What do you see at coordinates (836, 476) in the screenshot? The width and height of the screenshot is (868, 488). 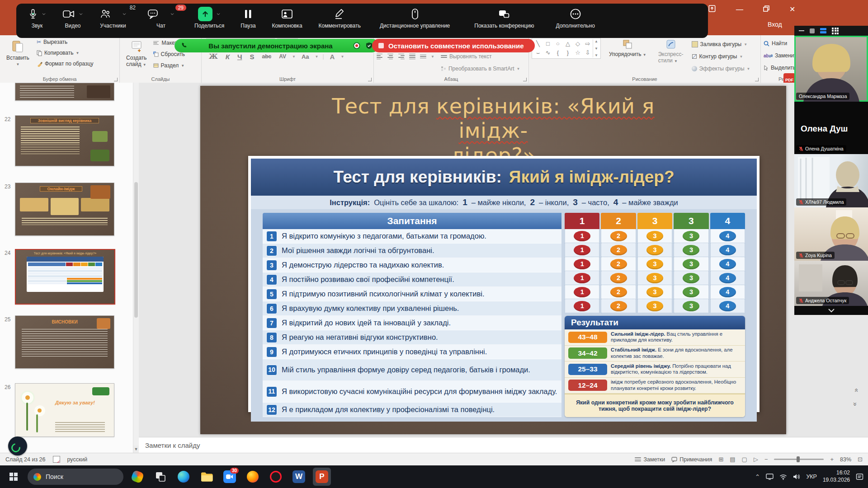 I see `taskbar-clock: 16:02 19.03.2026` at bounding box center [836, 476].